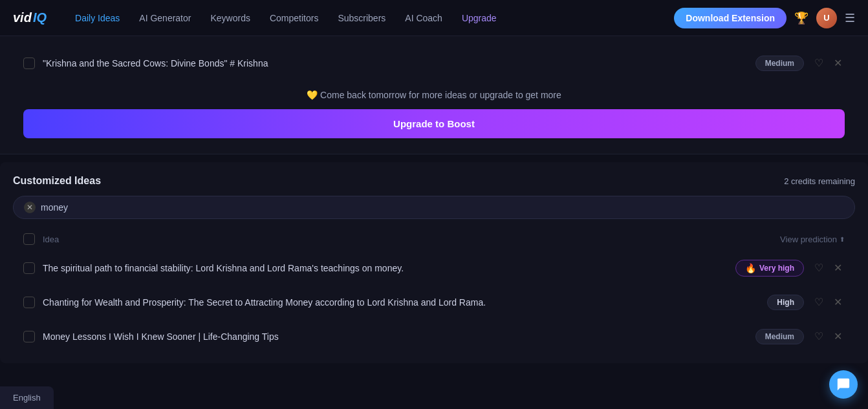 The width and height of the screenshot is (868, 409). I want to click on idea-checkbox-krishna, so click(29, 63).